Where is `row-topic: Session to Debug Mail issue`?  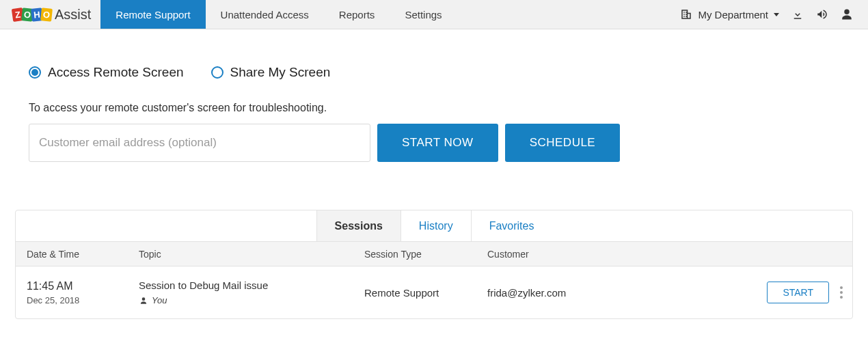
row-topic: Session to Debug Mail issue is located at coordinates (252, 286).